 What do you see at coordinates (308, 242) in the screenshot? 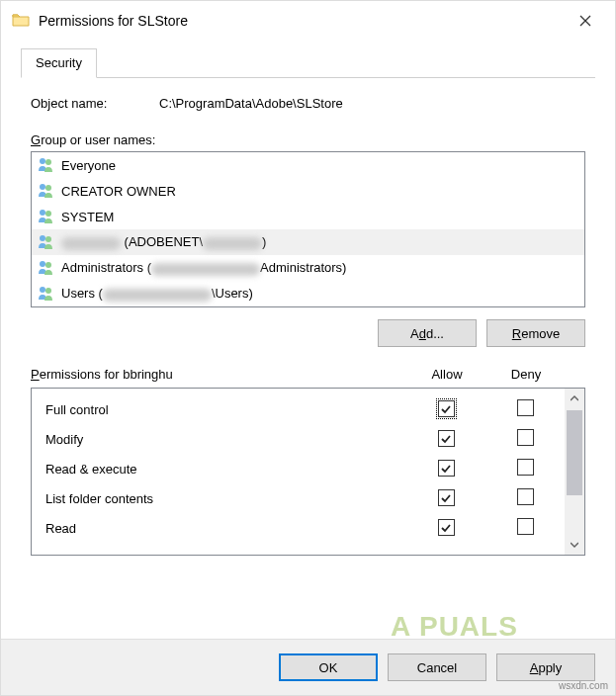
I see `list-item: (ADOBENET\)` at bounding box center [308, 242].